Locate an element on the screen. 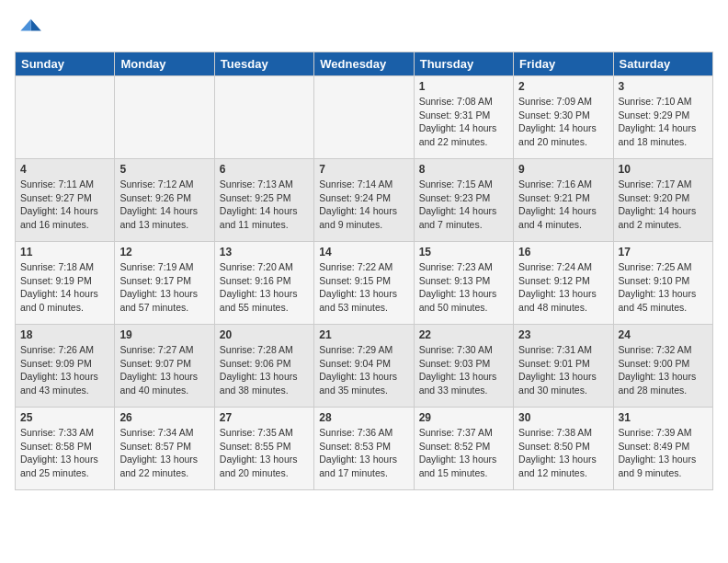 The width and height of the screenshot is (728, 563). day-header-monday: Monday is located at coordinates (165, 64).